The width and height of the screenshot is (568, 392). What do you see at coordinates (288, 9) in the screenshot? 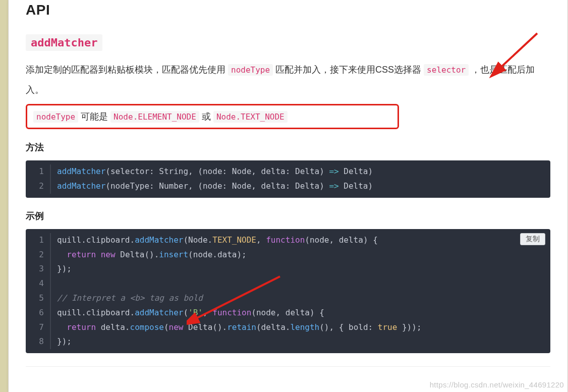
I see `page-title: API` at bounding box center [288, 9].